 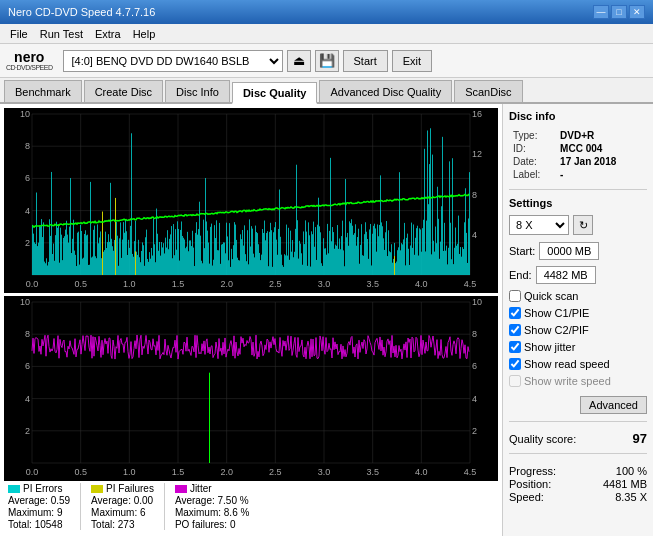 What do you see at coordinates (299, 61) in the screenshot?
I see `eject-button: ⏏` at bounding box center [299, 61].